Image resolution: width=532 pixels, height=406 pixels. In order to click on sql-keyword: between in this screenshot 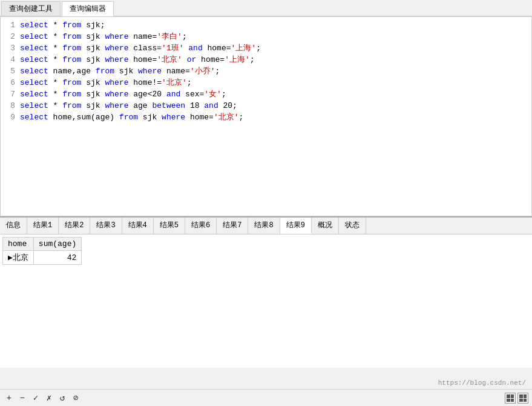, I will do `click(168, 105)`.